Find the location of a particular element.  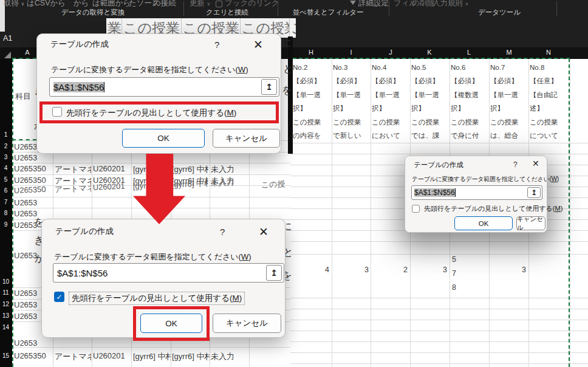

ribbon-from-range-button: は範囲から is located at coordinates (112, 4).